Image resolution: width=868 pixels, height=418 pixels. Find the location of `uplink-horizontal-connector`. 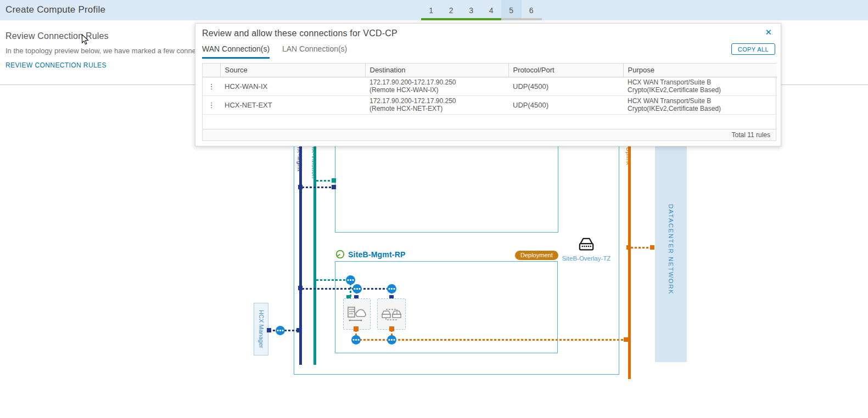

uplink-horizontal-connector is located at coordinates (493, 340).